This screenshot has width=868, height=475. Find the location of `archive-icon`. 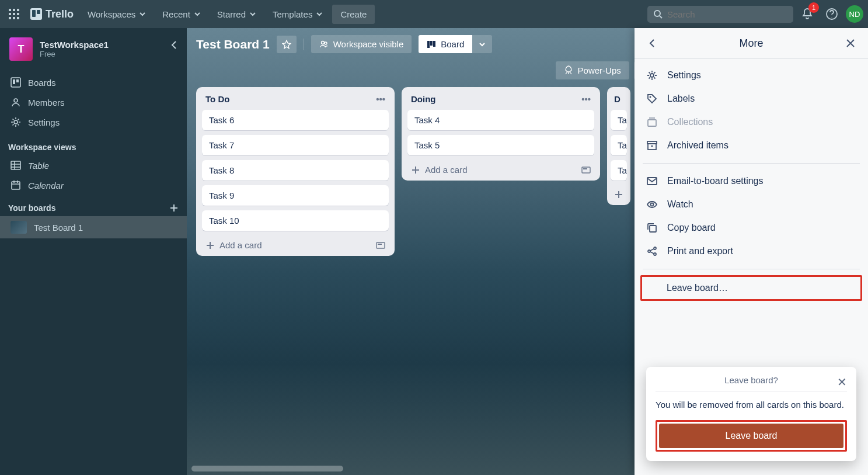

archive-icon is located at coordinates (652, 145).